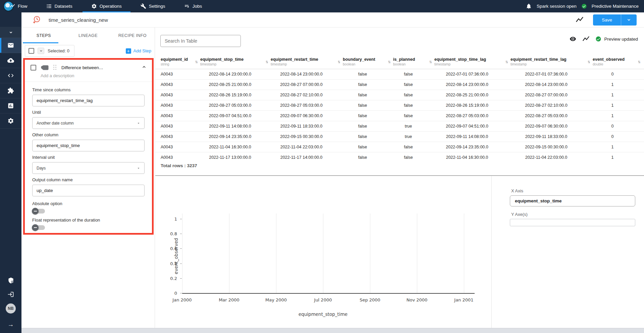 This screenshot has width=644, height=333. Describe the element at coordinates (89, 157) in the screenshot. I see `field-label: Interval unit` at that location.